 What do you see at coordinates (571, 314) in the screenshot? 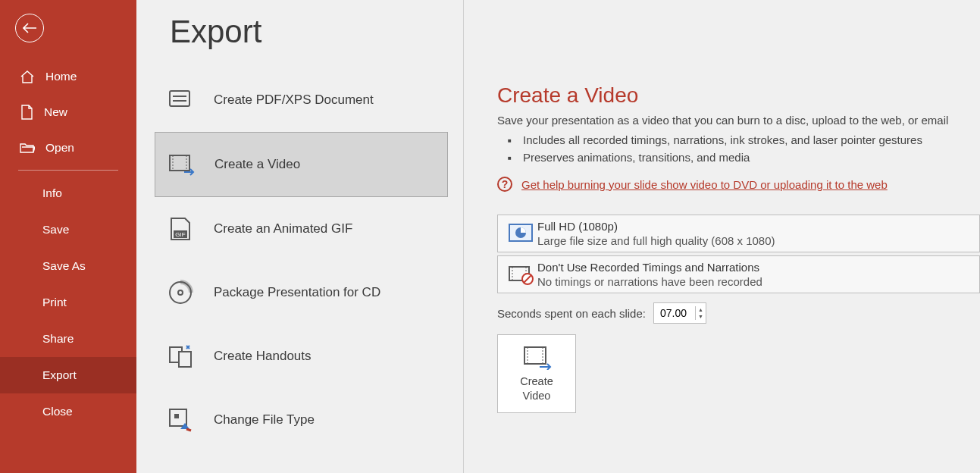
I see `seconds-label: Seconds spent on each slide:` at bounding box center [571, 314].